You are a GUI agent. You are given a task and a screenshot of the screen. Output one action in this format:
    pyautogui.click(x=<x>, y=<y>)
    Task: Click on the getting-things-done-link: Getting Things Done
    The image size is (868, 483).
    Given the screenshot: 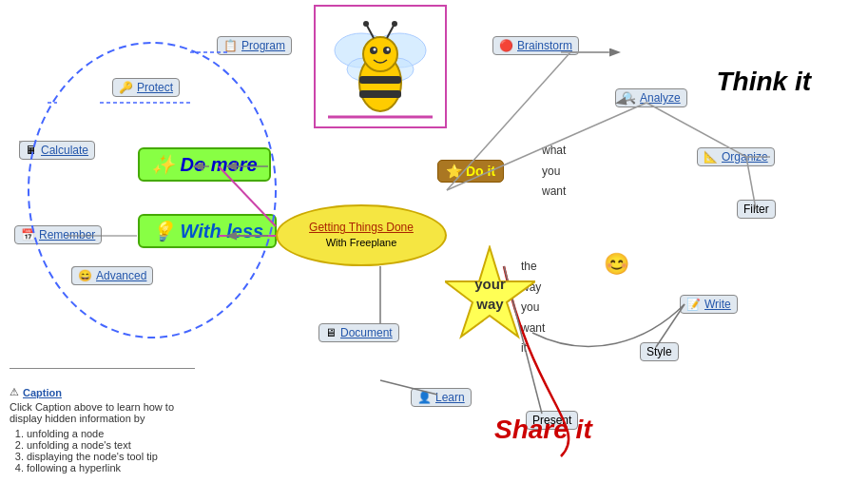 What is the action you would take?
    pyautogui.click(x=361, y=228)
    